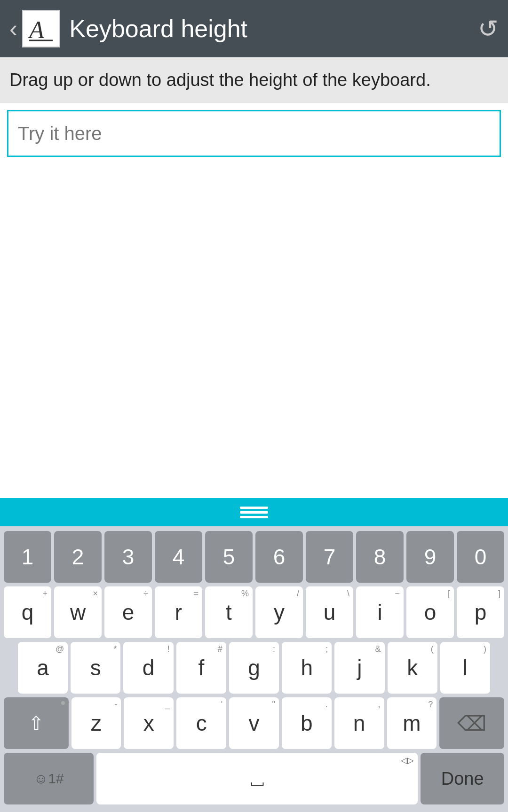  I want to click on key-emoji-switch: ☺1#, so click(49, 779).